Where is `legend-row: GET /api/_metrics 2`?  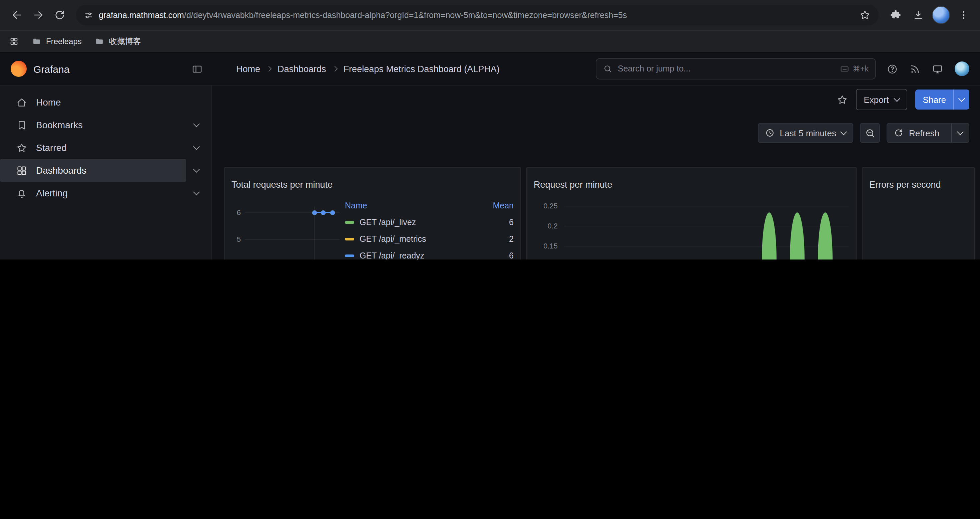 legend-row: GET /api/_metrics 2 is located at coordinates (429, 239).